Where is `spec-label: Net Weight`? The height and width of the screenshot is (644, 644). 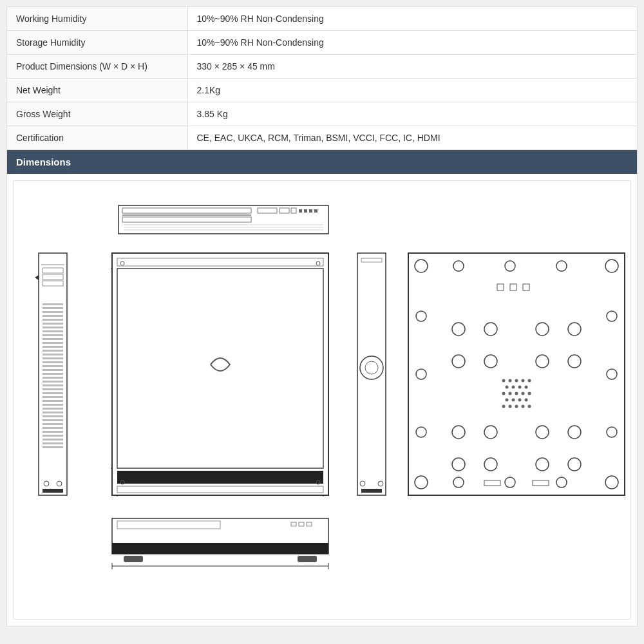
spec-label: Net Weight is located at coordinates (97, 90).